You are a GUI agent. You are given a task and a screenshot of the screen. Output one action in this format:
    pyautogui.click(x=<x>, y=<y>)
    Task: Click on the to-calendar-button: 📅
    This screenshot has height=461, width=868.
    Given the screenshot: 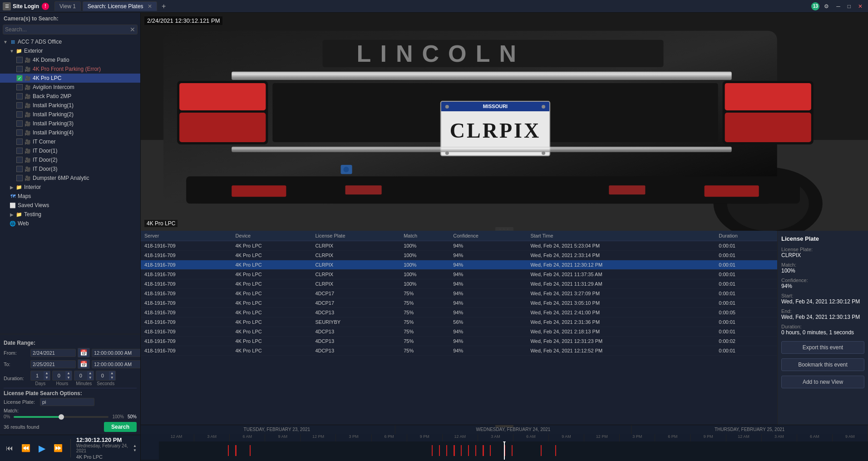 What is the action you would take?
    pyautogui.click(x=84, y=364)
    